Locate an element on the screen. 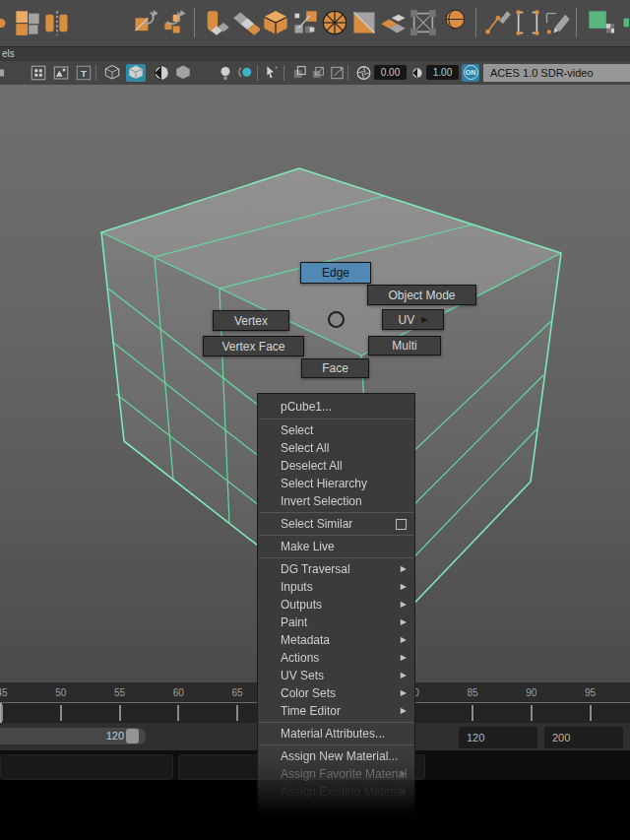  menu-item-label: pCube1... is located at coordinates (306, 407).